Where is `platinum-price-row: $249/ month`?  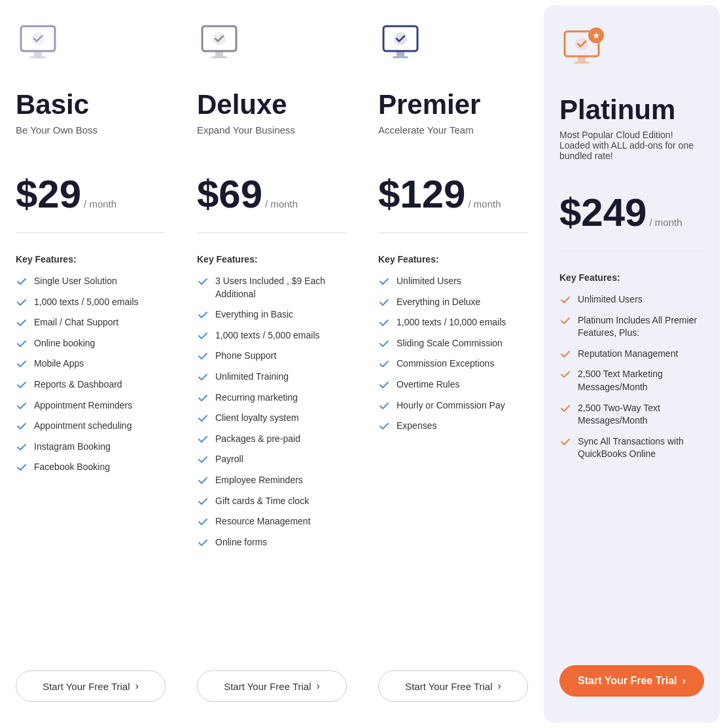
platinum-price-row: $249/ month is located at coordinates (632, 221).